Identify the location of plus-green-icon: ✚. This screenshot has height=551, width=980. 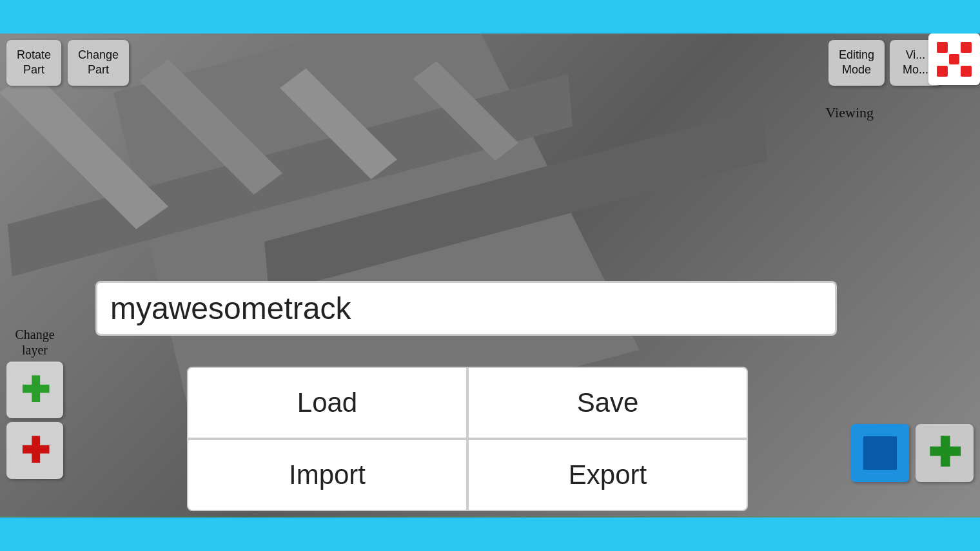
(35, 390).